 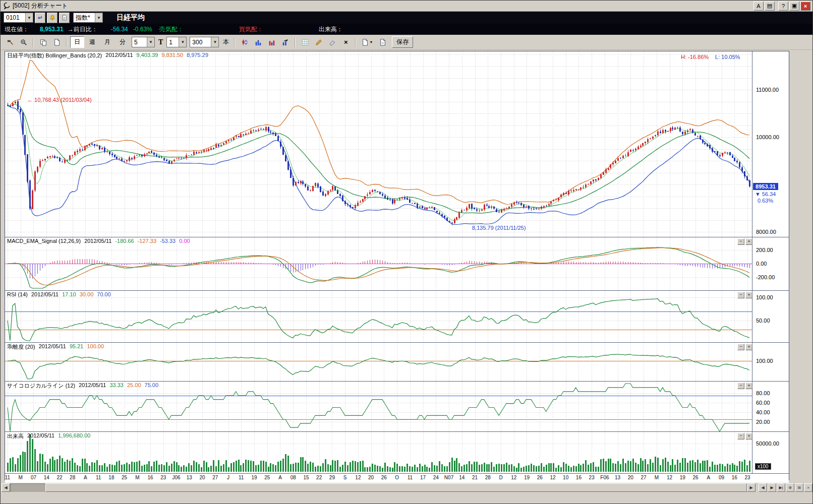 What do you see at coordinates (763, 488) in the screenshot?
I see `step-back-button: ◀` at bounding box center [763, 488].